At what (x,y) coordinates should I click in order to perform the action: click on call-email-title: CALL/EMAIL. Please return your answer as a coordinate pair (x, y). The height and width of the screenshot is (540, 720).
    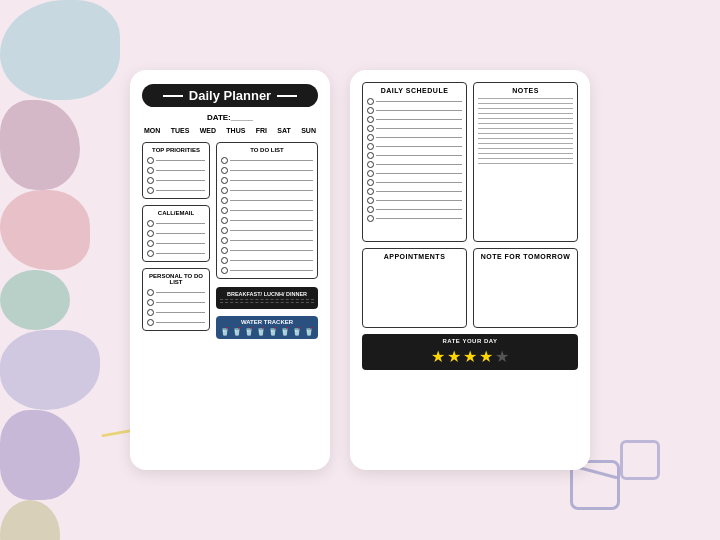
    Looking at the image, I should click on (176, 213).